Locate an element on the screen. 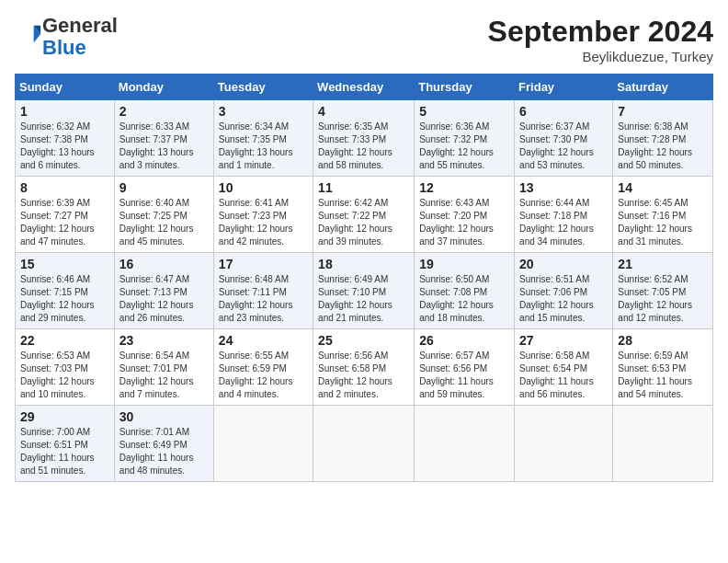 The width and height of the screenshot is (728, 563). day-info: Sunrise: 6:37 AMSunset: 7:30 PMDaylight:… is located at coordinates (563, 146).